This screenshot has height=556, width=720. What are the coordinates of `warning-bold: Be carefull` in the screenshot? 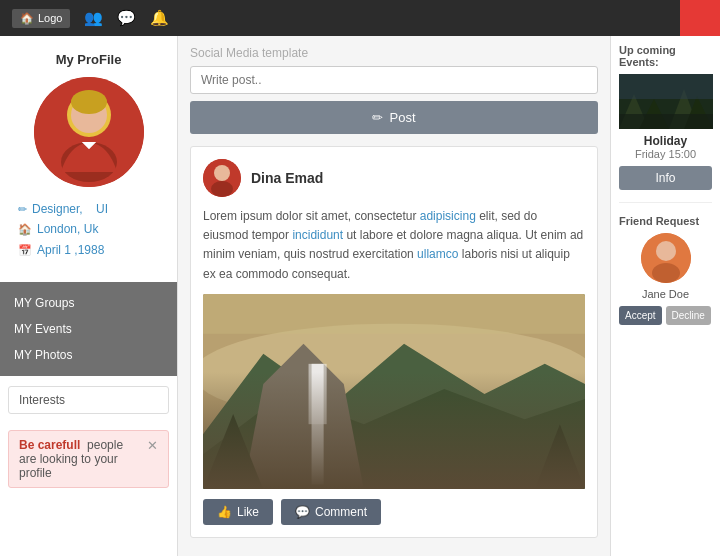 It's located at (50, 445).